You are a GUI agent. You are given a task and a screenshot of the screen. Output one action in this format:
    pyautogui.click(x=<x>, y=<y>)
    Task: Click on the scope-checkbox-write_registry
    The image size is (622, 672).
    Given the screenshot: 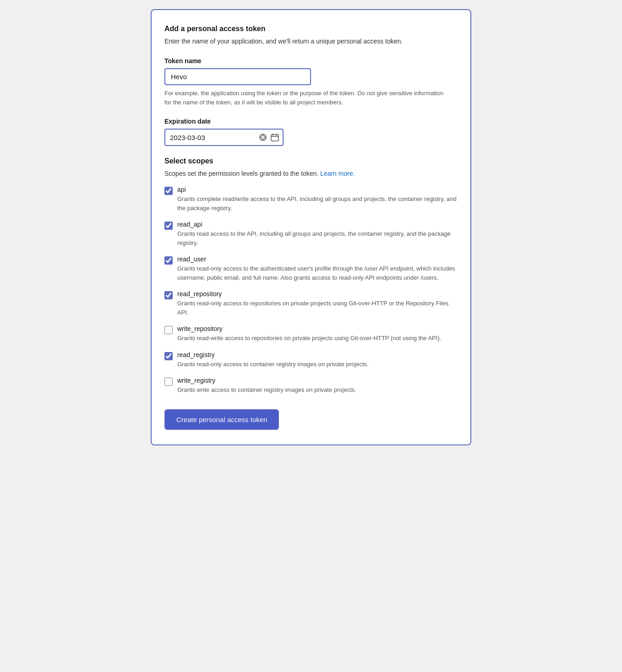 What is the action you would take?
    pyautogui.click(x=169, y=382)
    